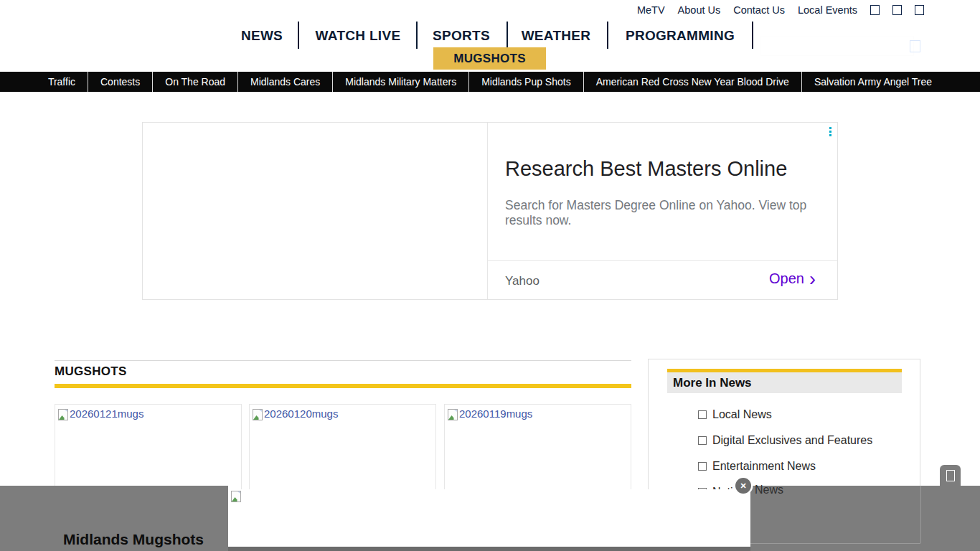  What do you see at coordinates (106, 413) in the screenshot?
I see `mugshot-image-alt: 20260121mugs` at bounding box center [106, 413].